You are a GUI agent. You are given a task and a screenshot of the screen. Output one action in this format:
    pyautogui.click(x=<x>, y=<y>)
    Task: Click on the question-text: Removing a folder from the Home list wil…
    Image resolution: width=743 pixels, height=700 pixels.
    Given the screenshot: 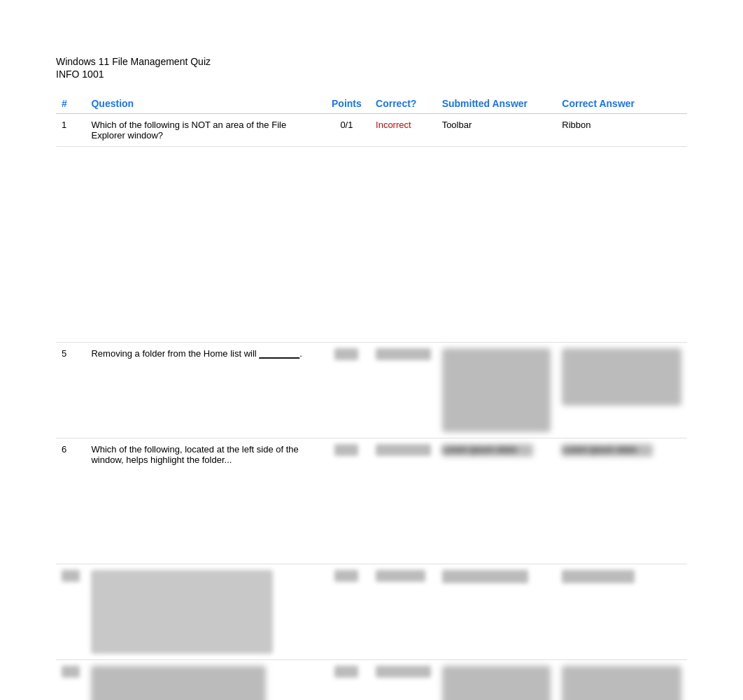 What is the action you would take?
    pyautogui.click(x=196, y=354)
    